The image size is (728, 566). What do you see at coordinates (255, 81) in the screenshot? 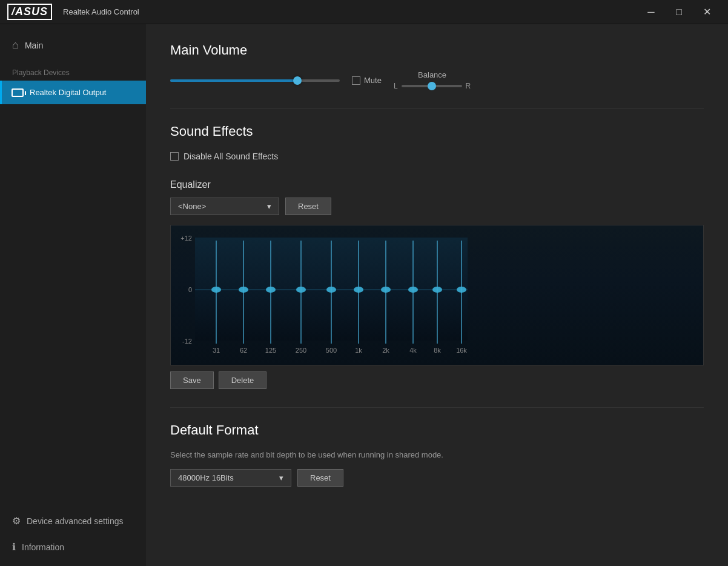
I see `volume-slider-track` at bounding box center [255, 81].